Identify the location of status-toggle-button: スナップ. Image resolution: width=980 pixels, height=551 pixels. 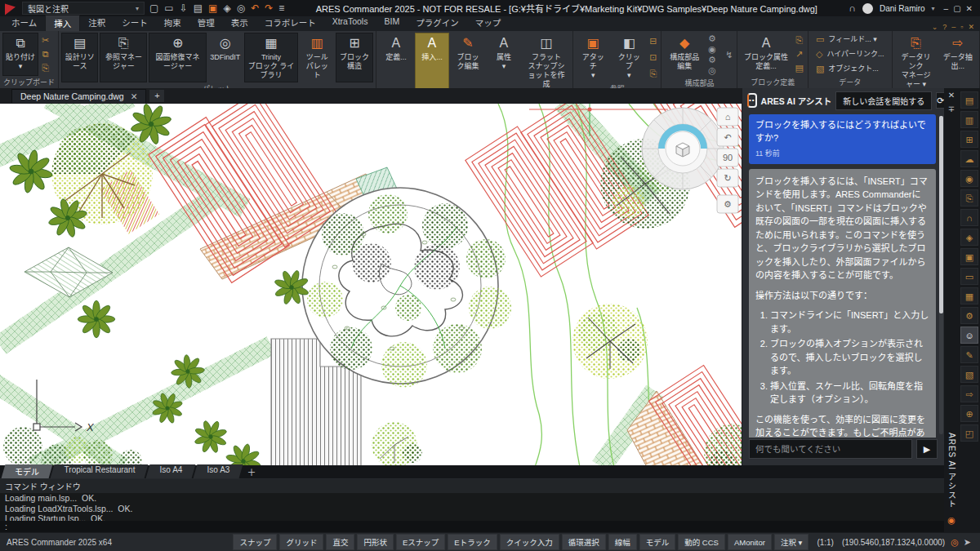
(255, 542).